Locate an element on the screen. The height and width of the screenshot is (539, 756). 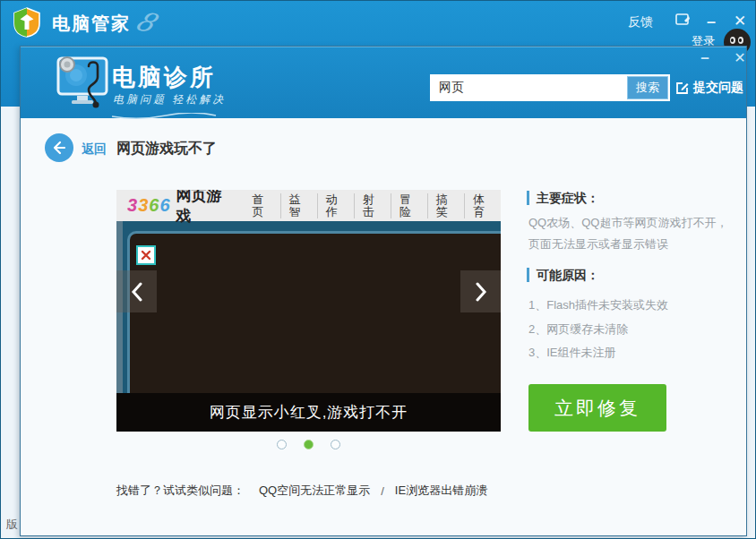
cause-item: 3、IE组件未注册 is located at coordinates (572, 353).